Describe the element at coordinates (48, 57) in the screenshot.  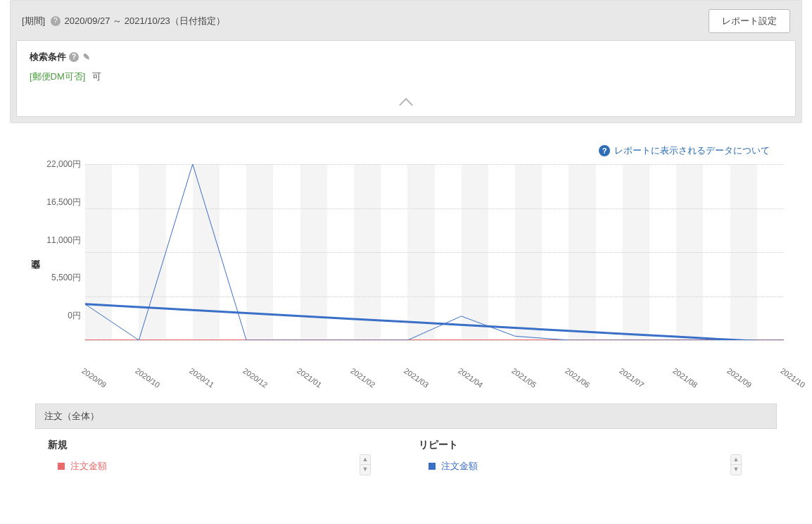
I see `search-conditions-title: 検索条件` at that location.